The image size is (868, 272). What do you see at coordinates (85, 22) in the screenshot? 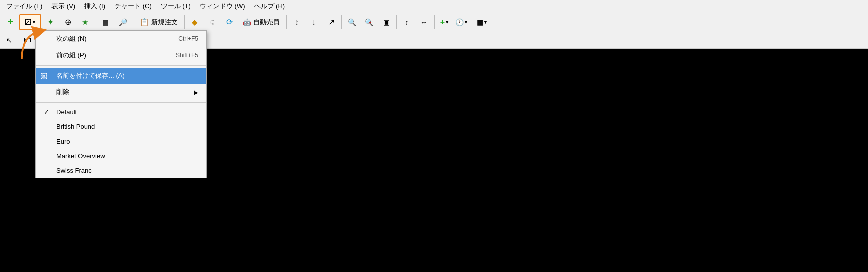
I see `templates-icon: ★` at bounding box center [85, 22].